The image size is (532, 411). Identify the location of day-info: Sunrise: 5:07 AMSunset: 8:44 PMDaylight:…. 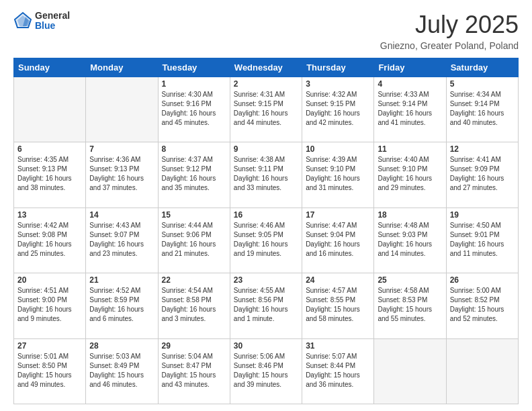
(338, 371).